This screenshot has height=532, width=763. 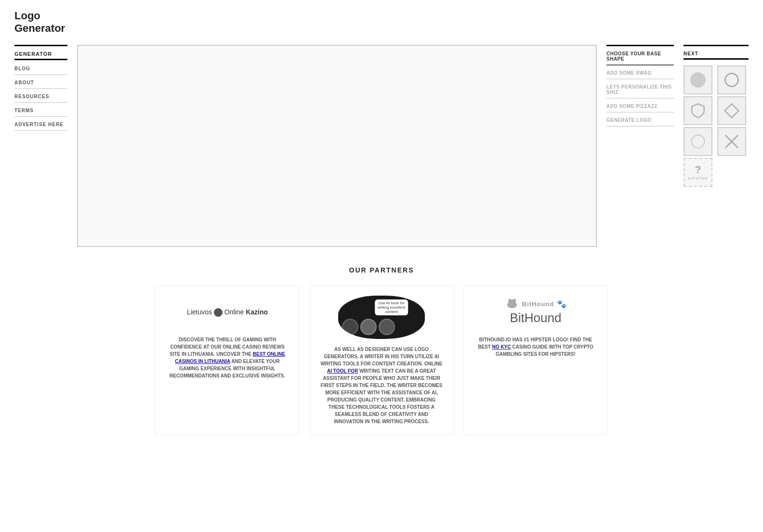 I want to click on partner-card-ai: Use AI tools forwriting excellentcontent…, so click(x=382, y=360).